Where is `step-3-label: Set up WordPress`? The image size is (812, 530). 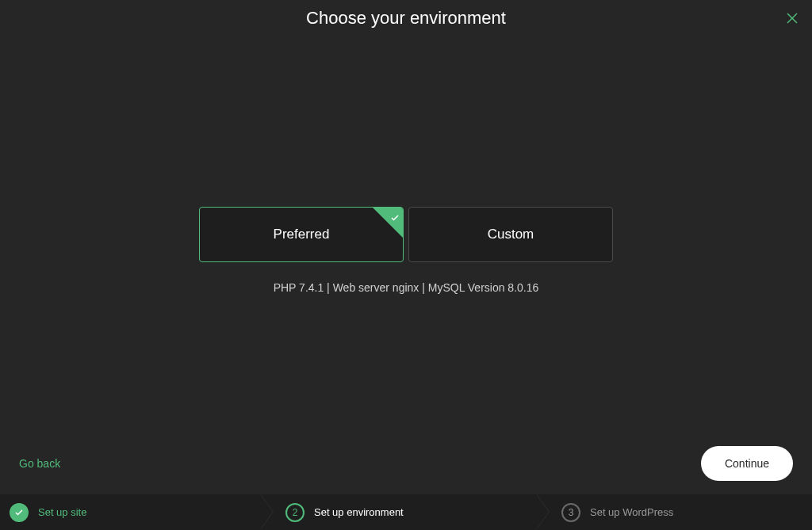
step-3-label: Set up WordPress is located at coordinates (631, 512).